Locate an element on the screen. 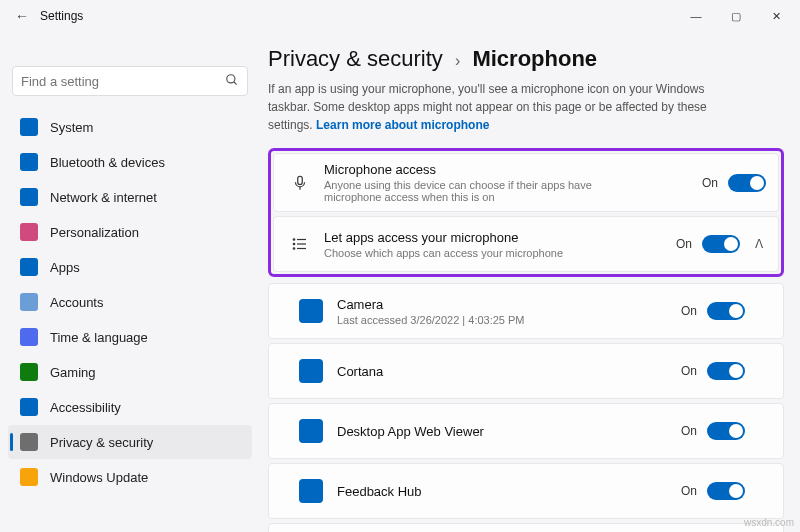  app-row-get-help: Get HelpOn is located at coordinates (526, 528).